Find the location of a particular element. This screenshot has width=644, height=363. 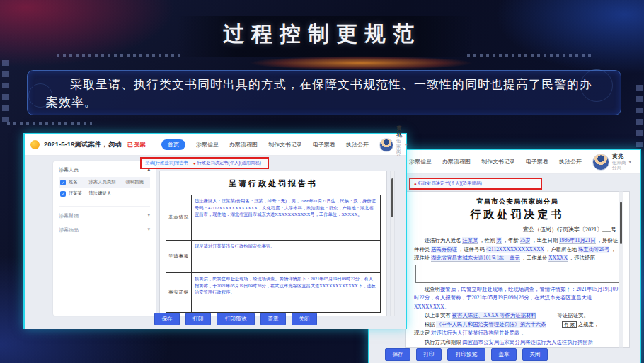

history-field-box is located at coordinates (517, 274).